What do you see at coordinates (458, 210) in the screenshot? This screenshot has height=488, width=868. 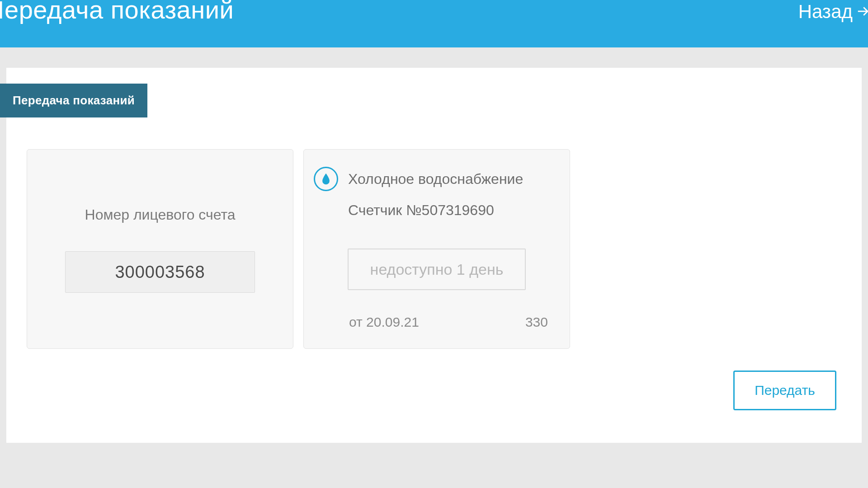 I see `meter-number: 507319690` at bounding box center [458, 210].